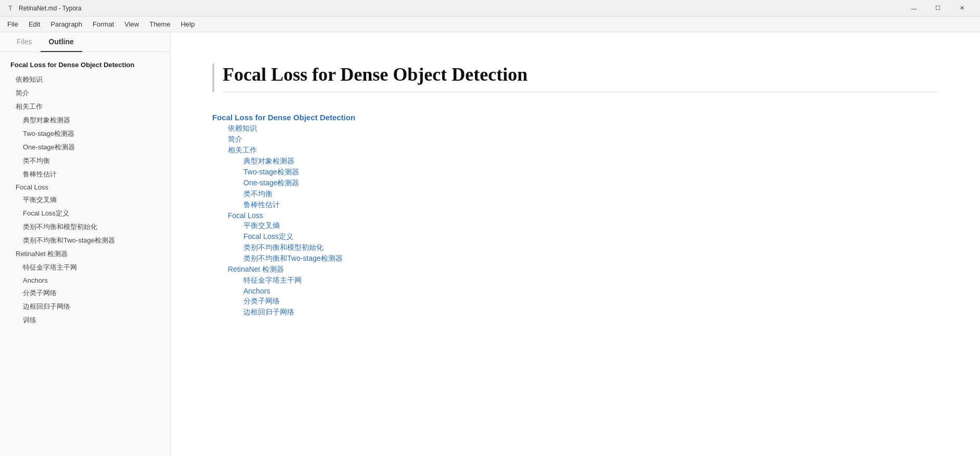 This screenshot has width=980, height=456. I want to click on sidebar-tabs: Files Outline, so click(85, 42).